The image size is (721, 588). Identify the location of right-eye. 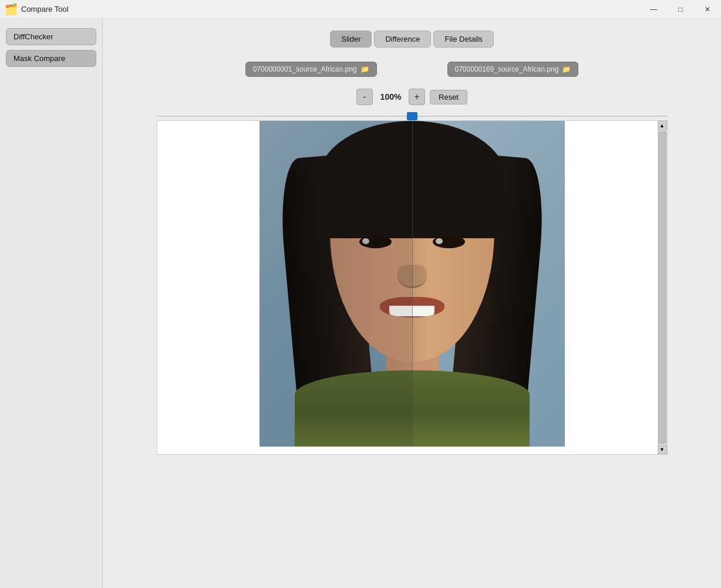
(449, 242).